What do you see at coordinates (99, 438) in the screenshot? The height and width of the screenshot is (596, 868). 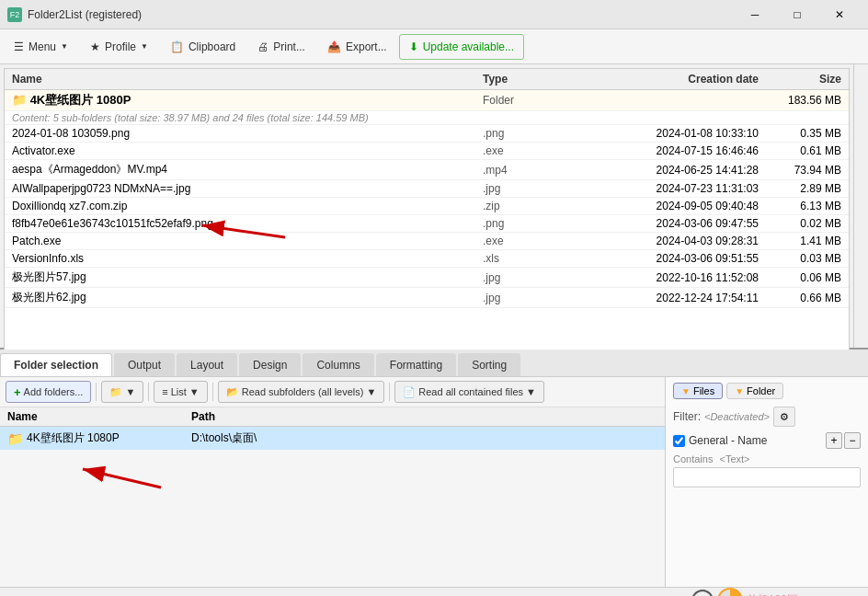 I see `folder-entry-name: 📁 4K壁纸图片 1080P` at bounding box center [99, 438].